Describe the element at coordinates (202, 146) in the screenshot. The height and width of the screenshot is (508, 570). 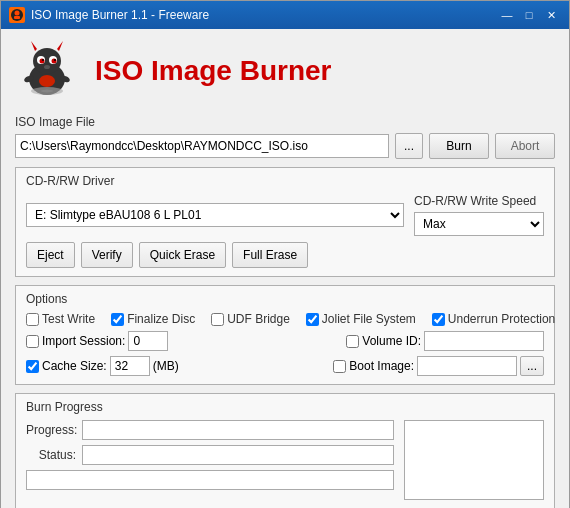
I see `iso-path-input` at that location.